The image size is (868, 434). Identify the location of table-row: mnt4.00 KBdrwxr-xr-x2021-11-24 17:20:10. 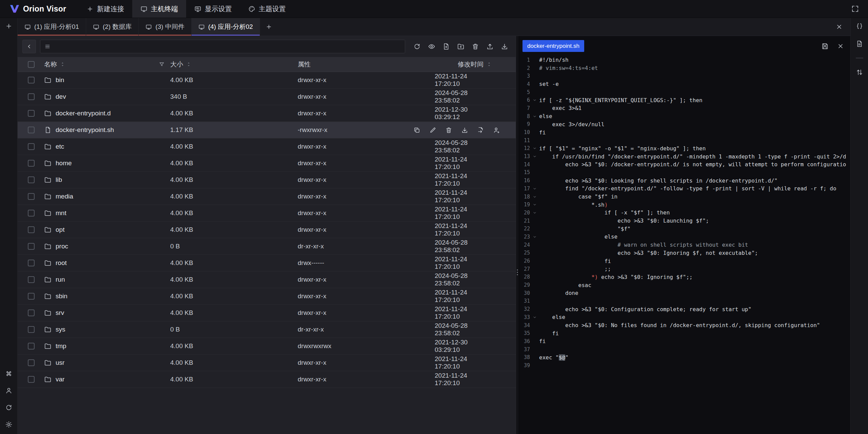
(267, 213).